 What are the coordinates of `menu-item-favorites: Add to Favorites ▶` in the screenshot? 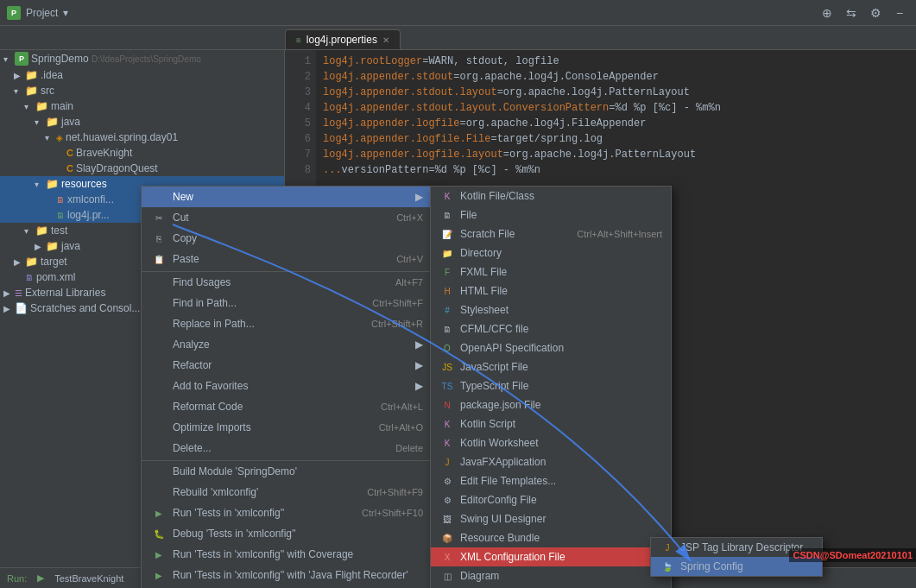 It's located at (287, 386).